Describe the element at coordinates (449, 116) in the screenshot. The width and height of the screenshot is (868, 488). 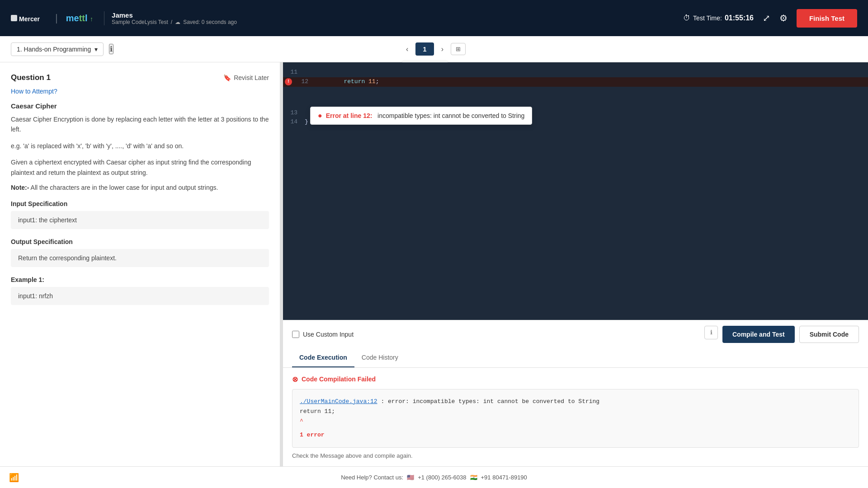
I see `error-message: incompatible types: int cannot be conver…` at that location.